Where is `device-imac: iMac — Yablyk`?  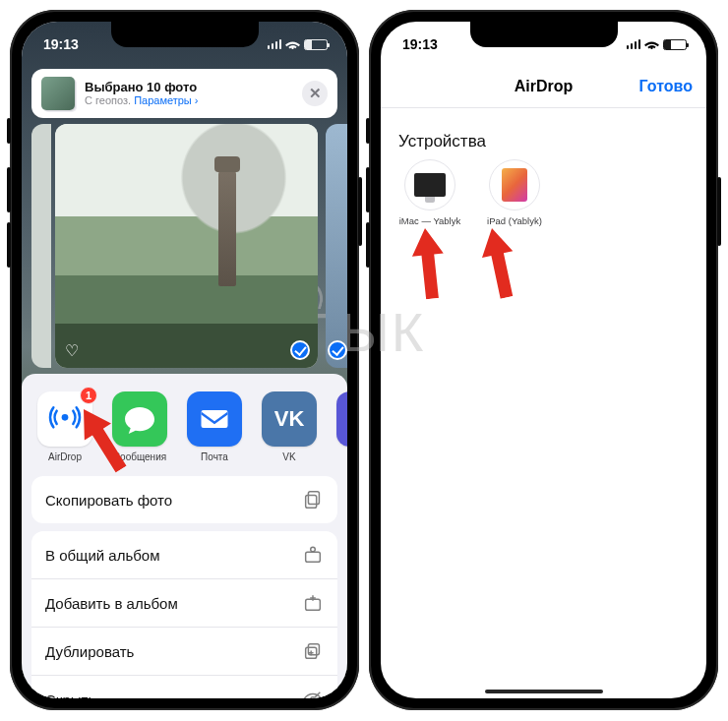
device-imac: iMac — Yablyk is located at coordinates (430, 193).